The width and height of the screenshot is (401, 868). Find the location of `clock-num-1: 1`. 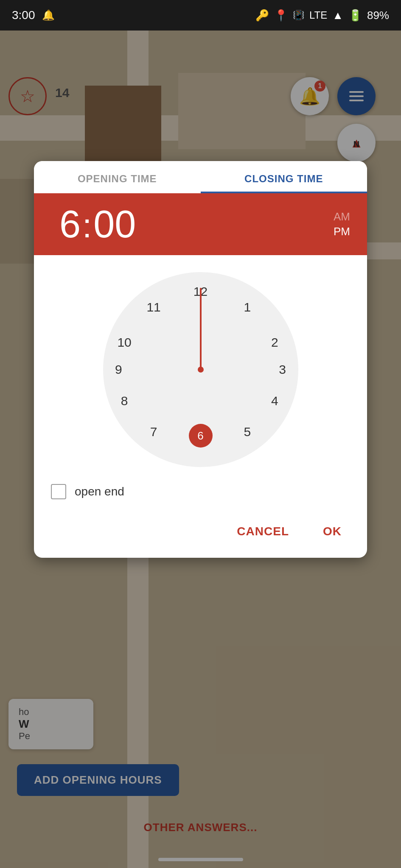

clock-num-1: 1 is located at coordinates (247, 307).